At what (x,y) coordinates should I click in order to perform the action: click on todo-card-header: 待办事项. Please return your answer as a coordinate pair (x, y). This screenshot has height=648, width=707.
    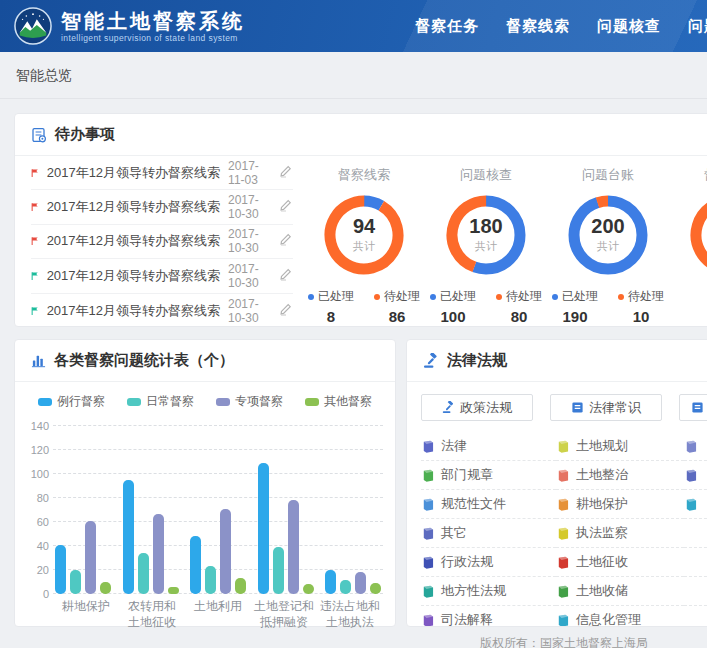
    Looking at the image, I should click on (361, 135).